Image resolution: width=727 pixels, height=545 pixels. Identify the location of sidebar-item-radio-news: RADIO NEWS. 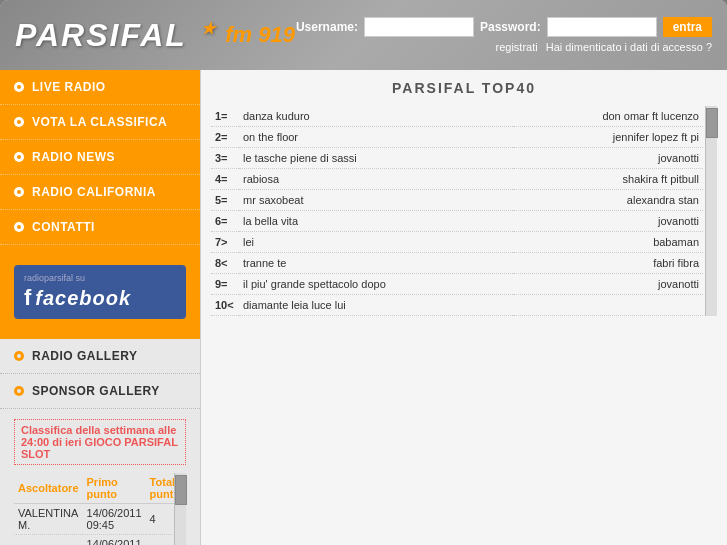
(100, 158).